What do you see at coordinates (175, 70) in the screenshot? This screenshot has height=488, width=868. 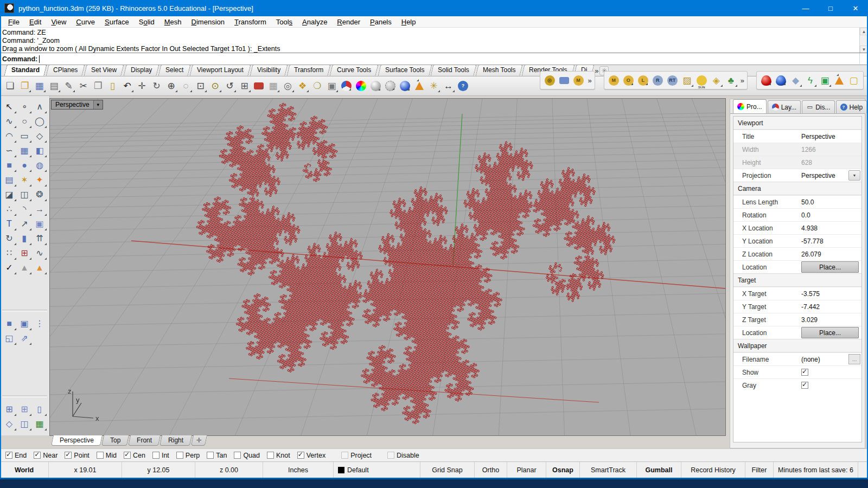 I see `toolbar-tab-select: Select` at bounding box center [175, 70].